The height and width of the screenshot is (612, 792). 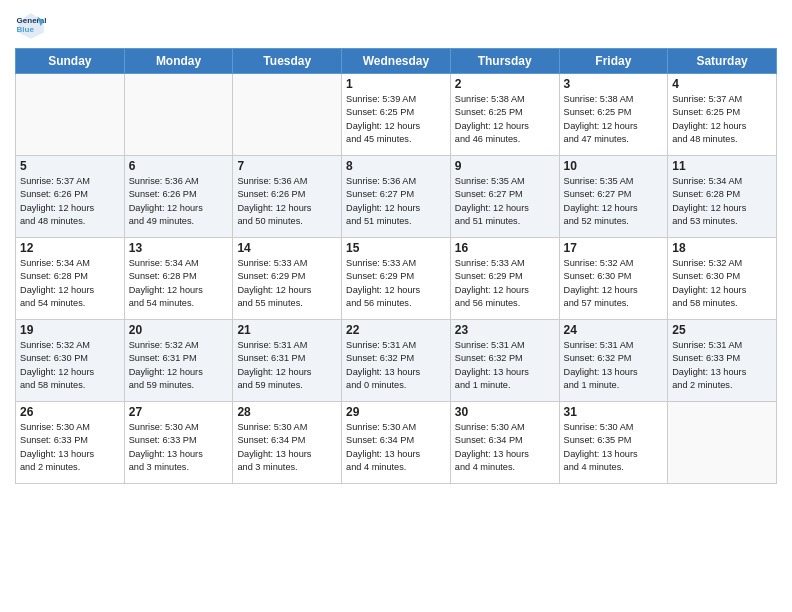 What do you see at coordinates (614, 115) in the screenshot?
I see `calendar-cell: 3Sunrise: 5:38 AM Sunset: 6:25 PM Daylig…` at bounding box center [614, 115].